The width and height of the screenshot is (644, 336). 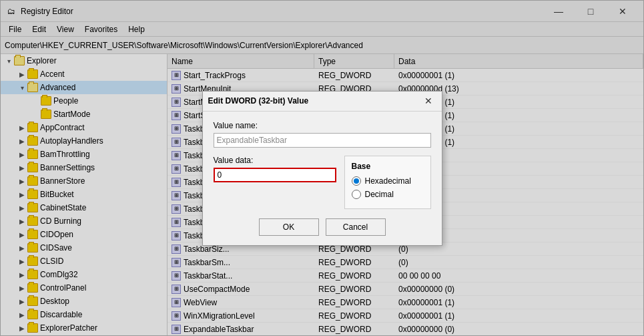 What do you see at coordinates (275, 175) in the screenshot?
I see `value-data-input` at bounding box center [275, 175].